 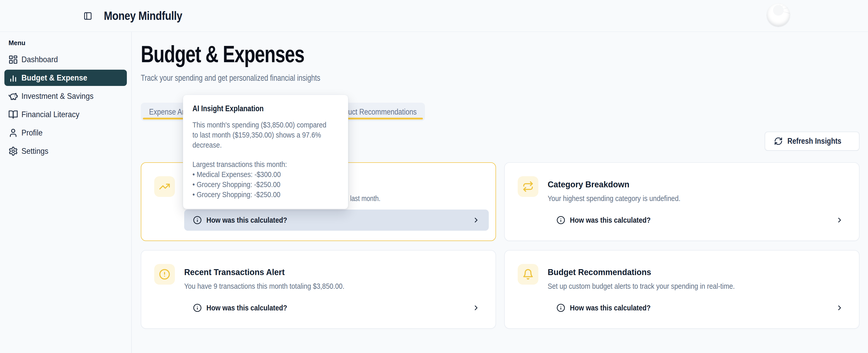 I want to click on card-title: Category Breakdown, so click(x=700, y=184).